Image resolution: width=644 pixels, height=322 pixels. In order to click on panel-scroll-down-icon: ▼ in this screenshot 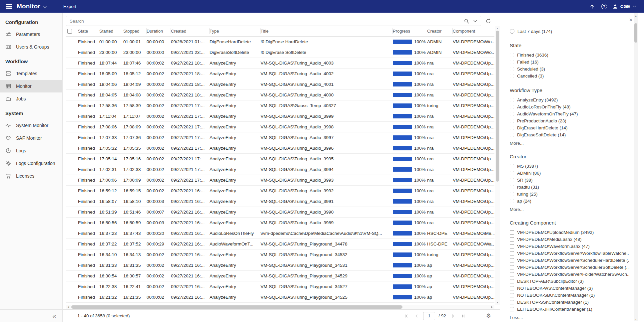, I will do `click(636, 319)`.